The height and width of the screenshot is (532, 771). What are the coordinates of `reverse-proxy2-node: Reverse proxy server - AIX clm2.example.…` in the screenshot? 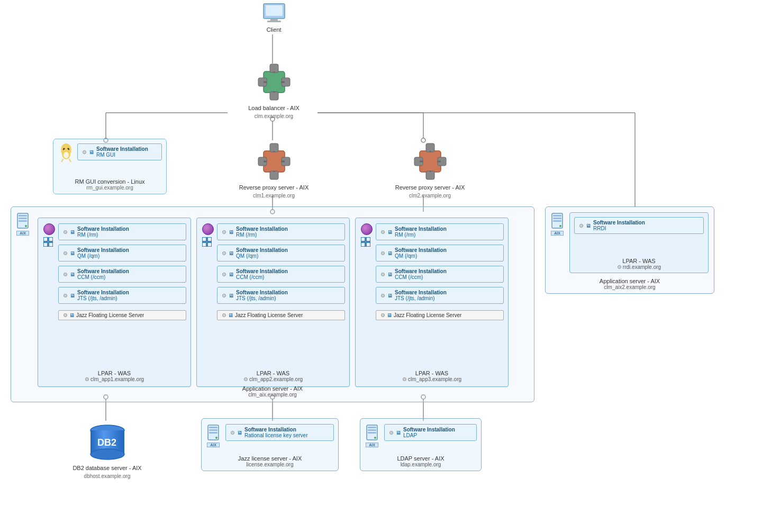 It's located at (430, 169).